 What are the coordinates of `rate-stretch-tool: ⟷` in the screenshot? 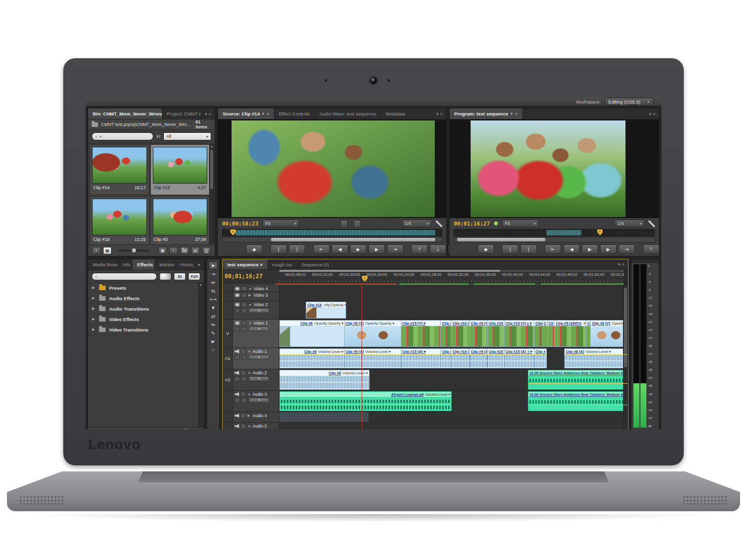 It's located at (213, 299).